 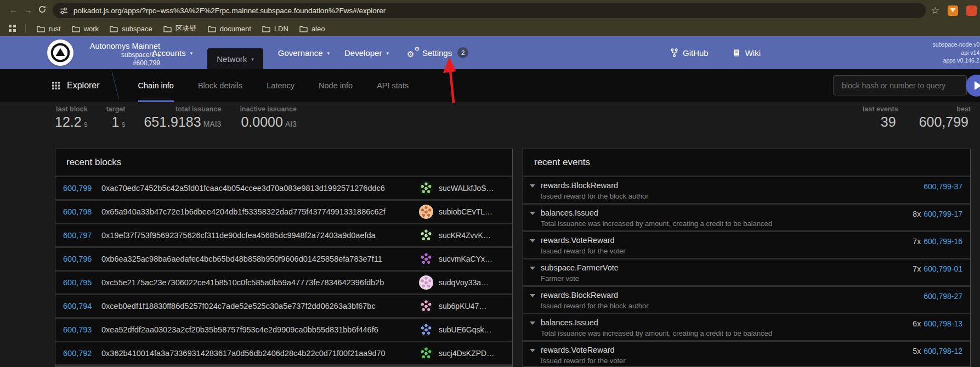 I want to click on block-number-link: 600,795, so click(x=76, y=283).